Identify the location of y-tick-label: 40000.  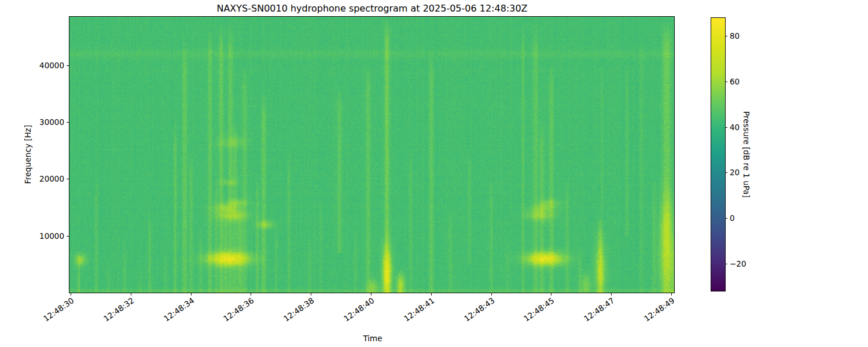
(50, 65).